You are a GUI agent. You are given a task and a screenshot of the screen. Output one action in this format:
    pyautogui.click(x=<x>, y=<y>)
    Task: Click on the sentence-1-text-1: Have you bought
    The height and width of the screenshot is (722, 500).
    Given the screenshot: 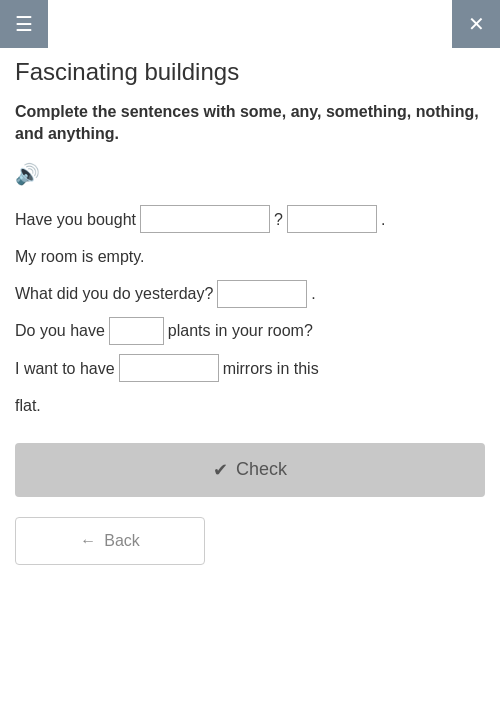 What is the action you would take?
    pyautogui.click(x=76, y=220)
    